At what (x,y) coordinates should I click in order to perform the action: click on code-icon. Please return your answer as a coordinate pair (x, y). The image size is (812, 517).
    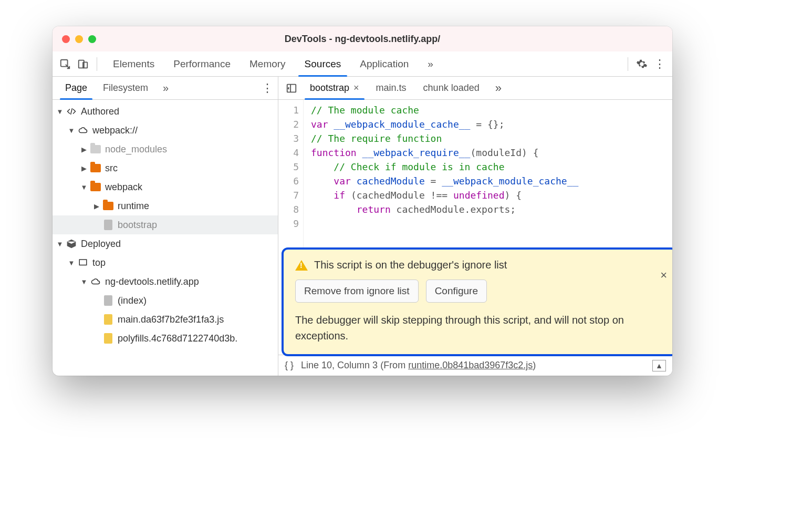
    Looking at the image, I should click on (71, 111).